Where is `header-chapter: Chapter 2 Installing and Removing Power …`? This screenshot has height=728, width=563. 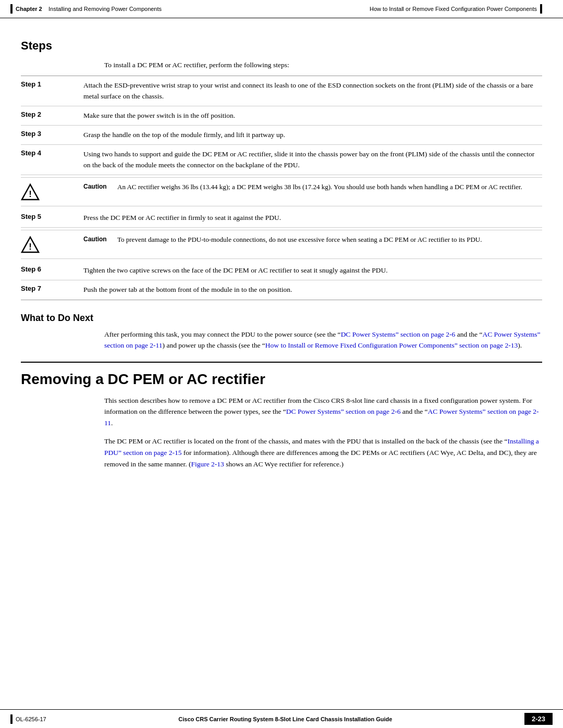
header-chapter: Chapter 2 Installing and Removing Power … is located at coordinates (89, 9).